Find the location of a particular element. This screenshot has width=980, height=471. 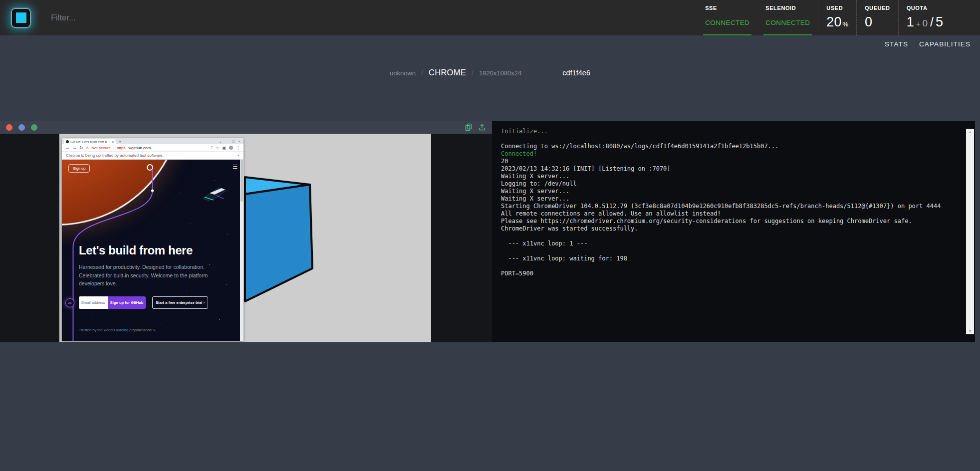

status-stats: SSE CONNECTED SELENOID CONNECTED USED 20… is located at coordinates (824, 18).